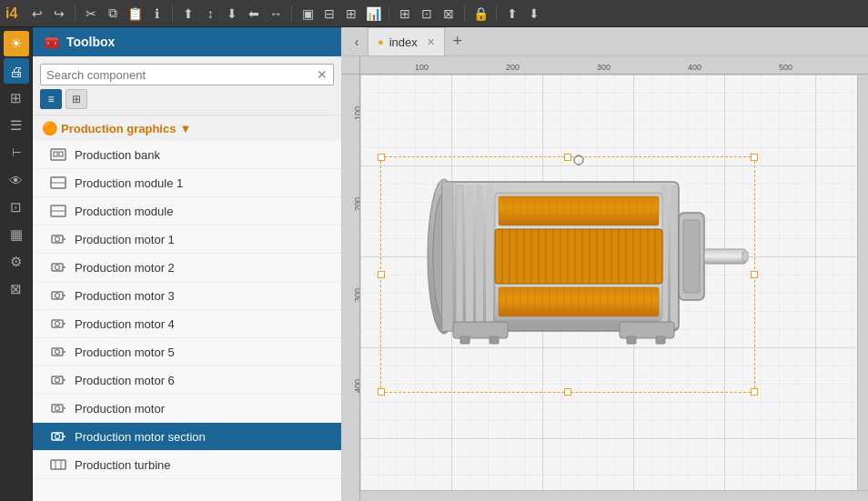 The width and height of the screenshot is (868, 501). What do you see at coordinates (381, 275) in the screenshot?
I see `sel-handle-ml` at bounding box center [381, 275].